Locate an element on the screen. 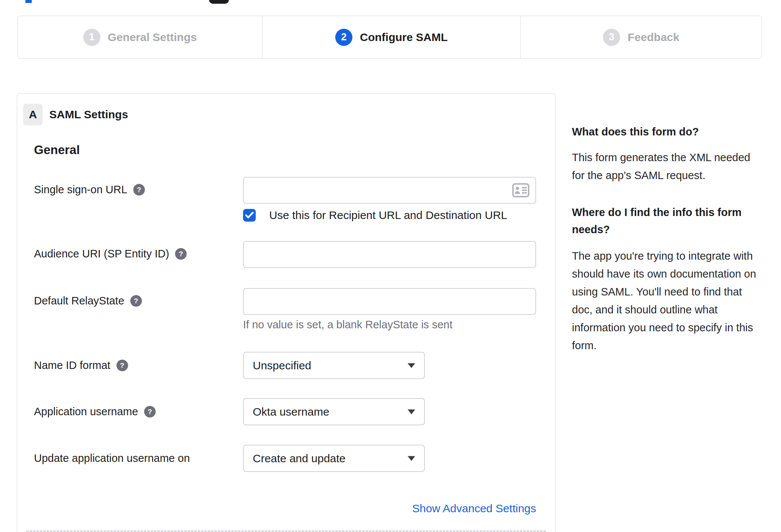 The image size is (781, 532). step-configure-saml: 2 Configure SAML is located at coordinates (391, 37).